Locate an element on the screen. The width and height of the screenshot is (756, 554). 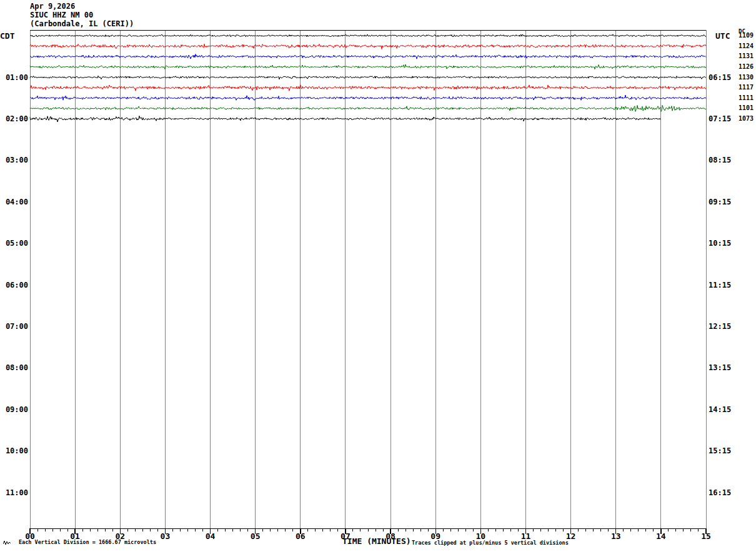
right-hour-label: 10:15 is located at coordinates (720, 243).